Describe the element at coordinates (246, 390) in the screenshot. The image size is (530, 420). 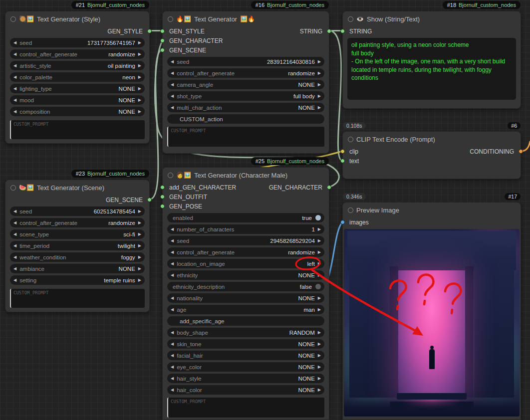
I see `widget-hair-color: hair_color NONE` at that location.